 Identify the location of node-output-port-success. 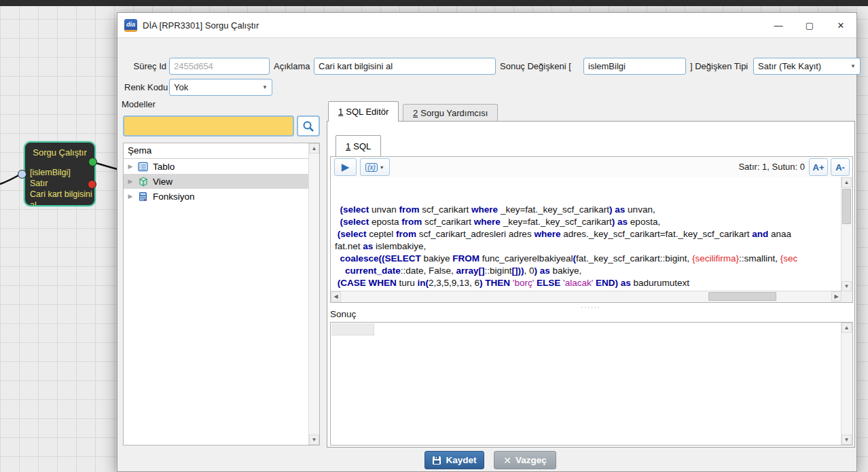
(92, 162).